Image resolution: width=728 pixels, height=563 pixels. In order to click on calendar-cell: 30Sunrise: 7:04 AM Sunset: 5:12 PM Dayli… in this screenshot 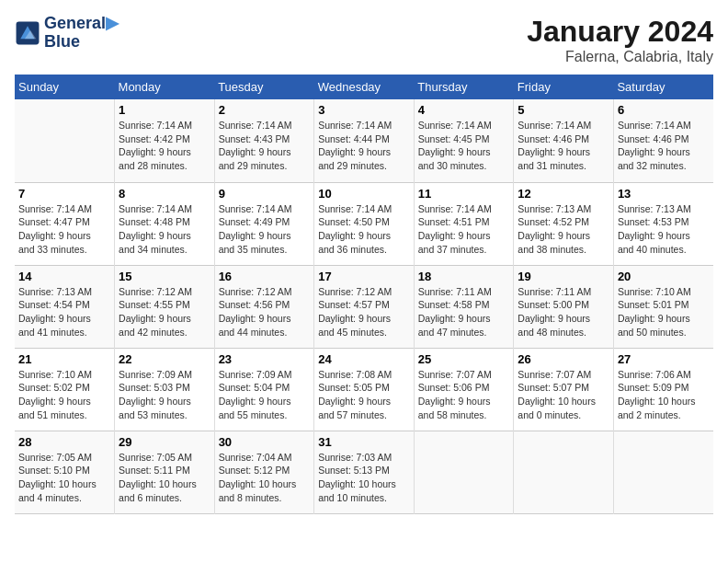, I will do `click(265, 472)`.